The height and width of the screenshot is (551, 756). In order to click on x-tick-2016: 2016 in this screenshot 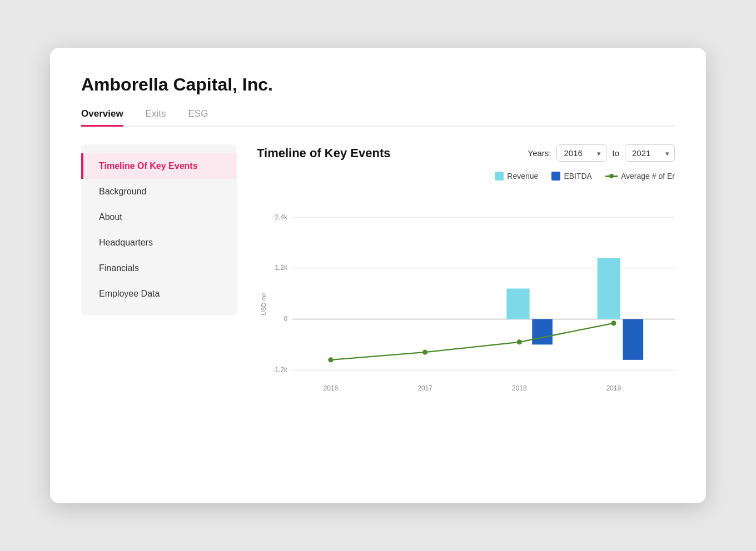, I will do `click(331, 388)`.